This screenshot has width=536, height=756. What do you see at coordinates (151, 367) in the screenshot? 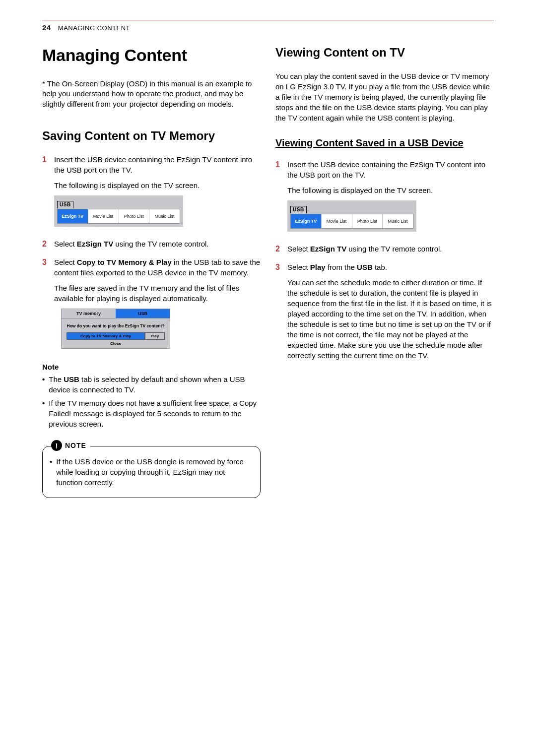
I see `note-heading: Note` at bounding box center [151, 367].